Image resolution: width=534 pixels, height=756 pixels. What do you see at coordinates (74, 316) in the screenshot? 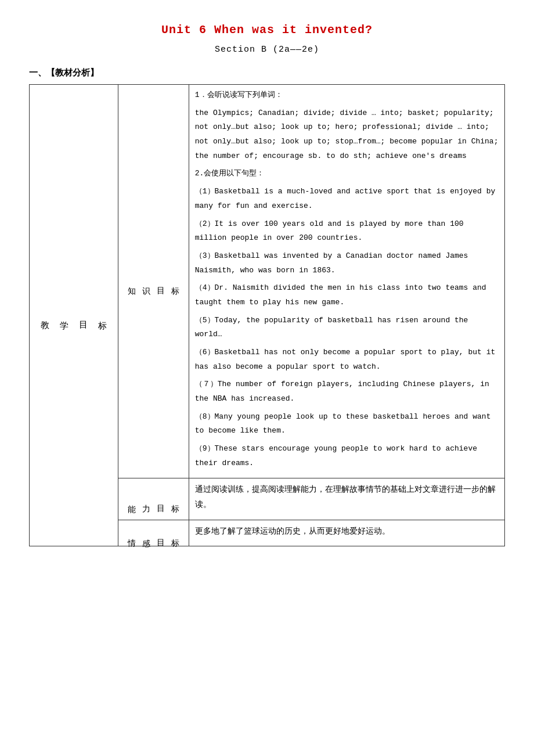
I see `outer-label: 教学目标` at bounding box center [74, 316].